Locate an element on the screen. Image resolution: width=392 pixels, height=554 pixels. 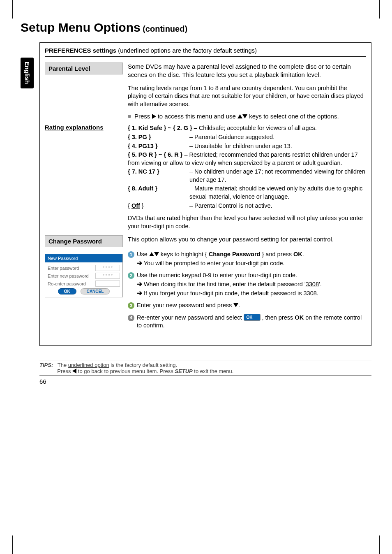
rating-val: – No children under age 17; not recommen… is located at coordinates (278, 176).